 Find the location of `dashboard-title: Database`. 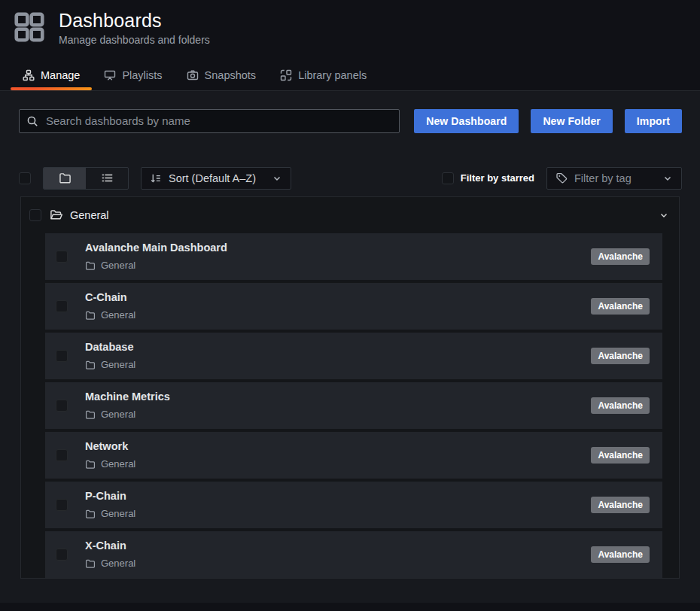

dashboard-title: Database is located at coordinates (110, 348).